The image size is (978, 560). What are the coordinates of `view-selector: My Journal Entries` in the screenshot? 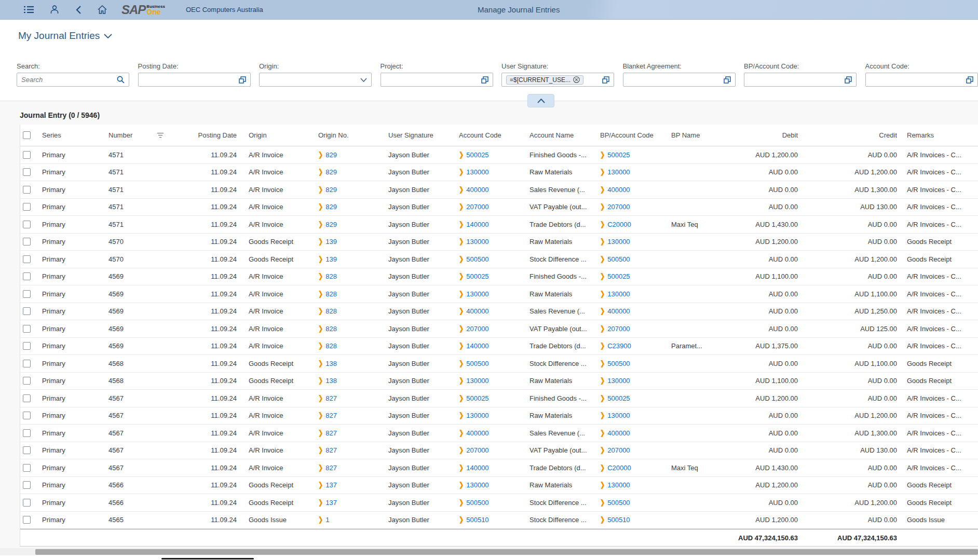 It's located at (65, 36).